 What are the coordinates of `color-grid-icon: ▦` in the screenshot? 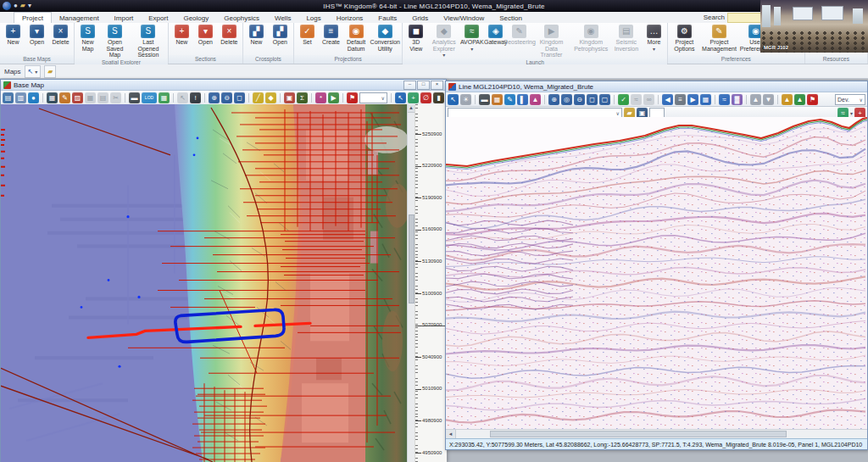 It's located at (164, 98).